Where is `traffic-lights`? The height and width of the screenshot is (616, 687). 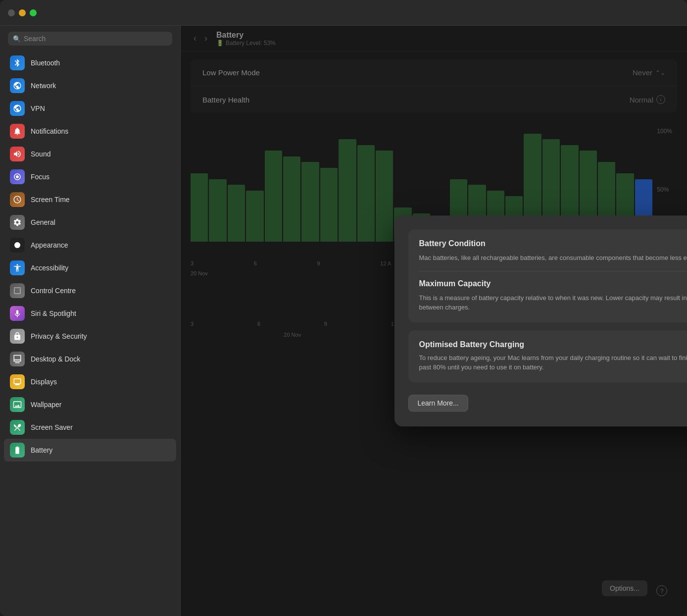
traffic-lights is located at coordinates (22, 13).